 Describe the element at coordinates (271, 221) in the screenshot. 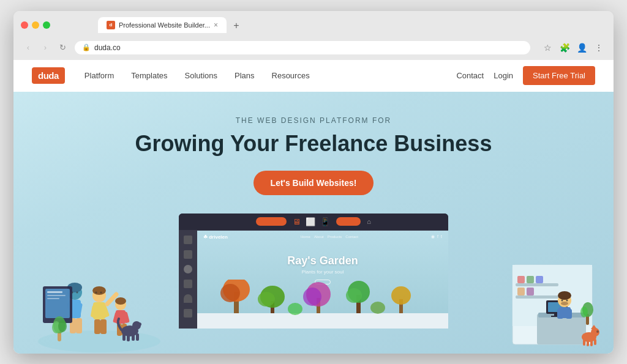

I see `toolbar-red-pill` at that location.